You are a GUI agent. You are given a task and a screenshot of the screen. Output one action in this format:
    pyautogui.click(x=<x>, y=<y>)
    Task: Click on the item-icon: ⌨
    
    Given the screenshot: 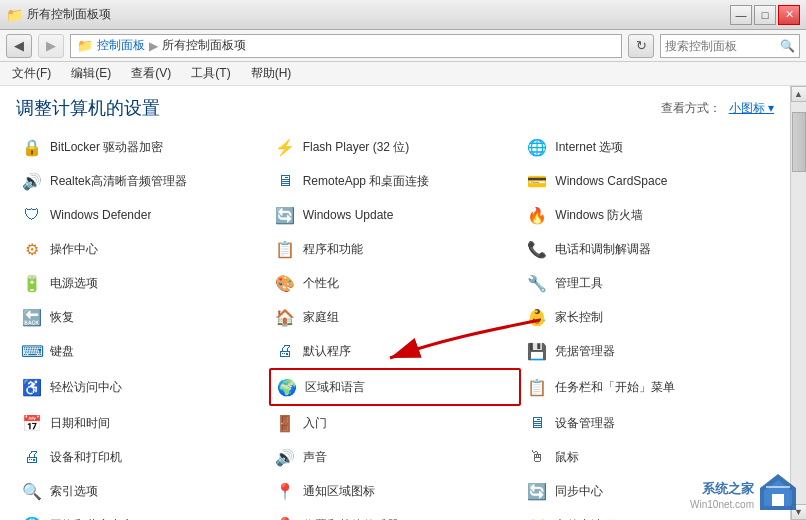 What is the action you would take?
    pyautogui.click(x=32, y=351)
    